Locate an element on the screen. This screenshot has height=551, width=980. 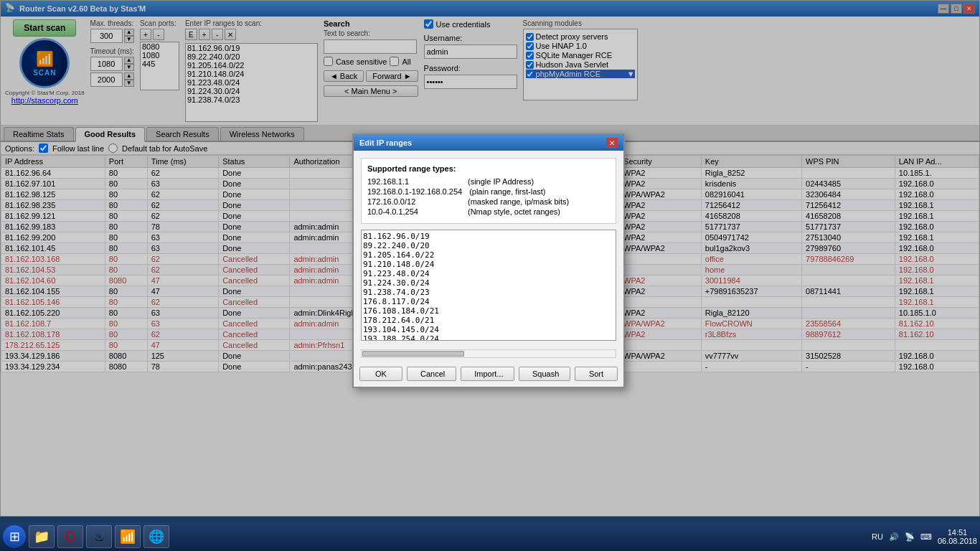
taskbar-file-explorer: 📁 is located at coordinates (42, 537).